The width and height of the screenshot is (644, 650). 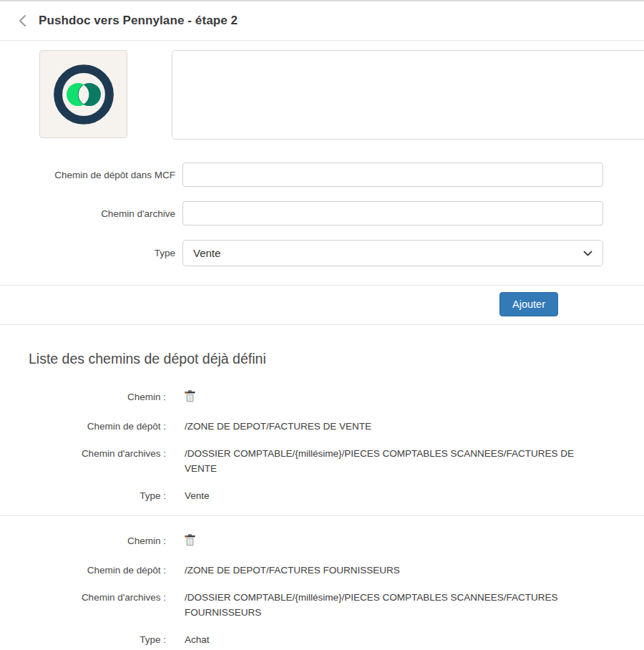 What do you see at coordinates (322, 175) in the screenshot?
I see `form-row-depot-mcf: Chemin de dépôt dans MCF` at bounding box center [322, 175].